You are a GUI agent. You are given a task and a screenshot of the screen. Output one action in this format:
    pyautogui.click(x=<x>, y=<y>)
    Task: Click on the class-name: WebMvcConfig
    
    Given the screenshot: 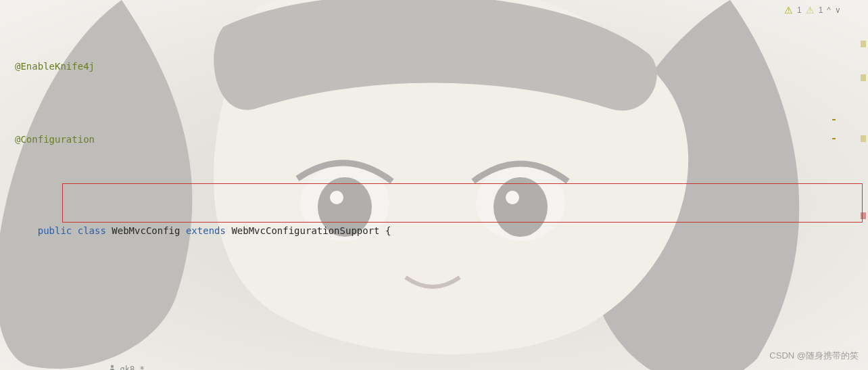 What is the action you would take?
    pyautogui.click(x=146, y=231)
    